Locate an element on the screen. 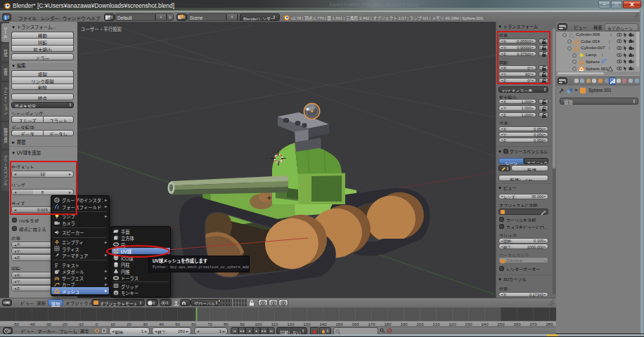 The width and height of the screenshot is (644, 337). svg-text: -20 is located at coordinates (65, 324).